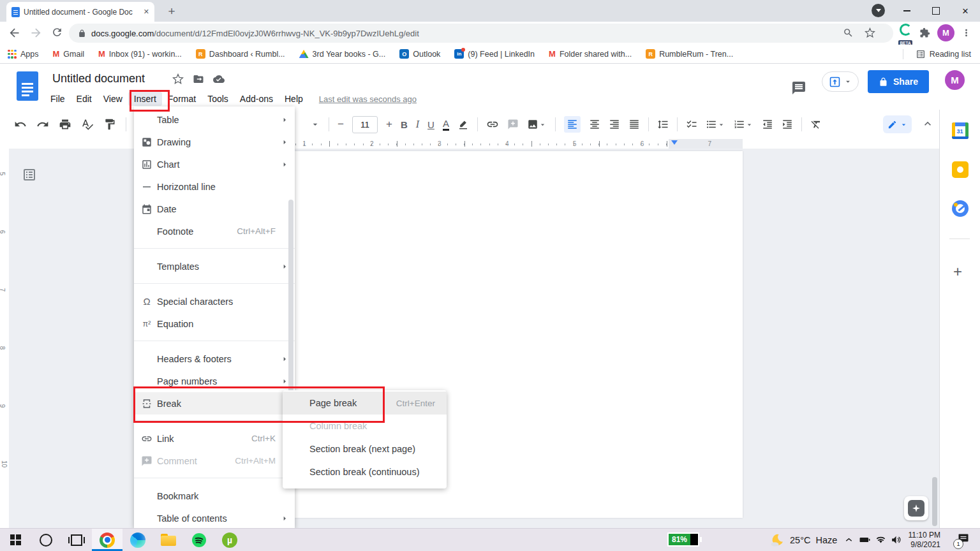 This screenshot has width=980, height=551. What do you see at coordinates (954, 80) in the screenshot?
I see `docs-profile-avatar: M` at bounding box center [954, 80].